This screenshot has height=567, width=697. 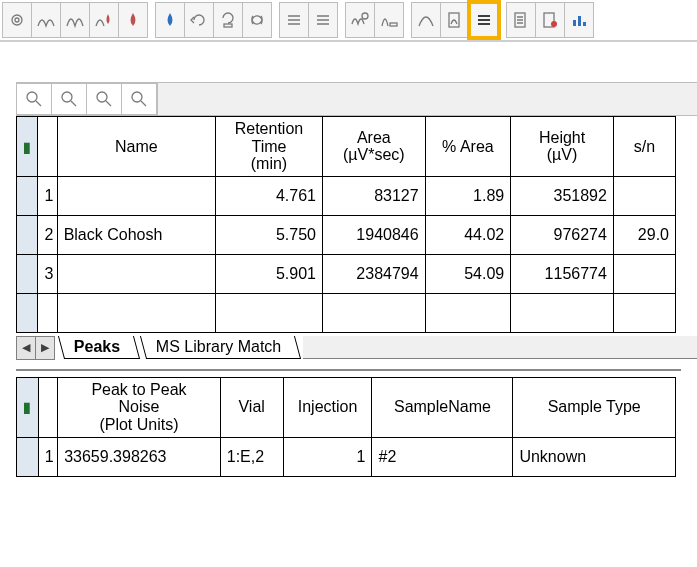 What do you see at coordinates (521, 20) in the screenshot?
I see `library-icon` at bounding box center [521, 20].